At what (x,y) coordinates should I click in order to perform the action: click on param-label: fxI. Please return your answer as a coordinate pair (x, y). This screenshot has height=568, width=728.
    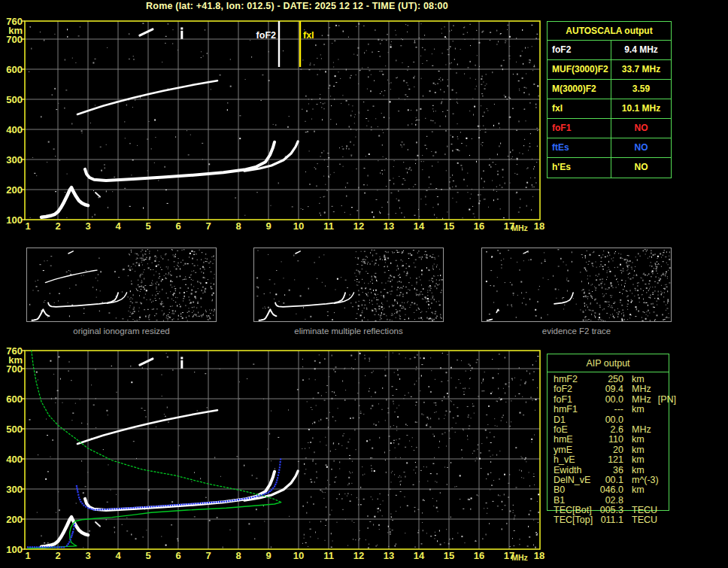
    Looking at the image, I should click on (579, 108).